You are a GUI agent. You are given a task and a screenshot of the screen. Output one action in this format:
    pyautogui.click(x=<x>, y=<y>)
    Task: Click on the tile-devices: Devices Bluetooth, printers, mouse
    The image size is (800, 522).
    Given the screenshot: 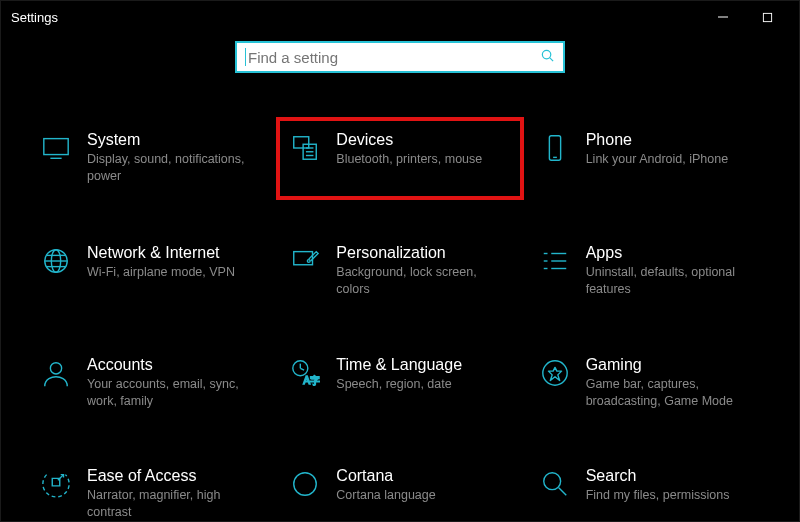 What is the action you would take?
    pyautogui.click(x=400, y=158)
    